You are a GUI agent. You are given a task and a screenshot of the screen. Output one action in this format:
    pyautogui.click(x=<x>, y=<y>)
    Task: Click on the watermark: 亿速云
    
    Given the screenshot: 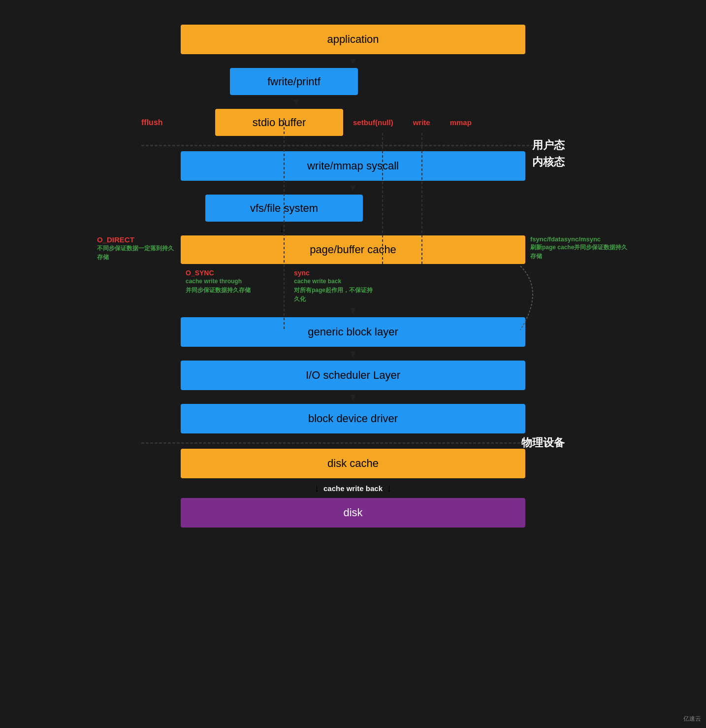 What is the action you would take?
    pyautogui.click(x=692, y=719)
    